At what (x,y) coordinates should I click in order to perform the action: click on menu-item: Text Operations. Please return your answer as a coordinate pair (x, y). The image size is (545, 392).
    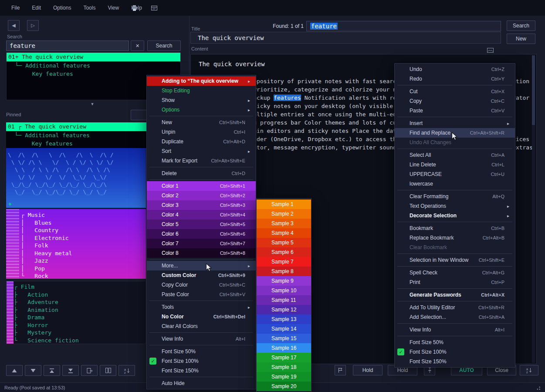
    Looking at the image, I should click on (455, 206).